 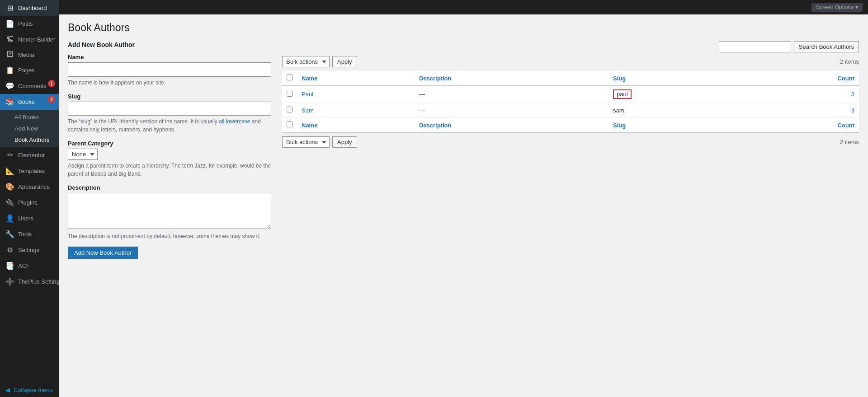 I want to click on collapse-menu: ◀ Collapse menu, so click(x=29, y=390).